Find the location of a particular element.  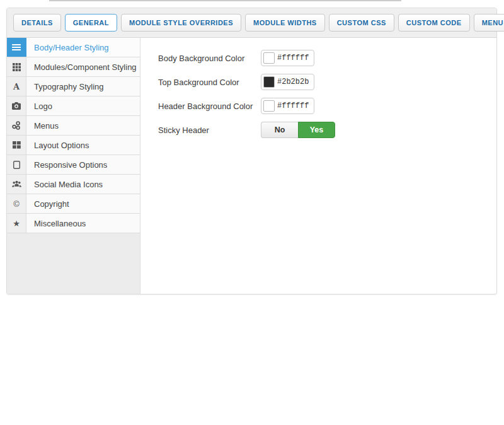

top-background-color-input: #2b2b2b is located at coordinates (287, 82).